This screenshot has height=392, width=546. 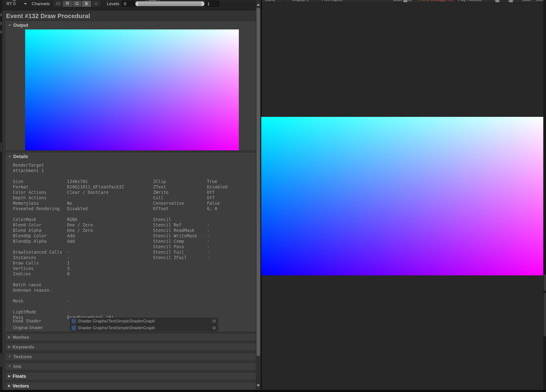 I want to click on detail-value: 1, so click(x=110, y=263).